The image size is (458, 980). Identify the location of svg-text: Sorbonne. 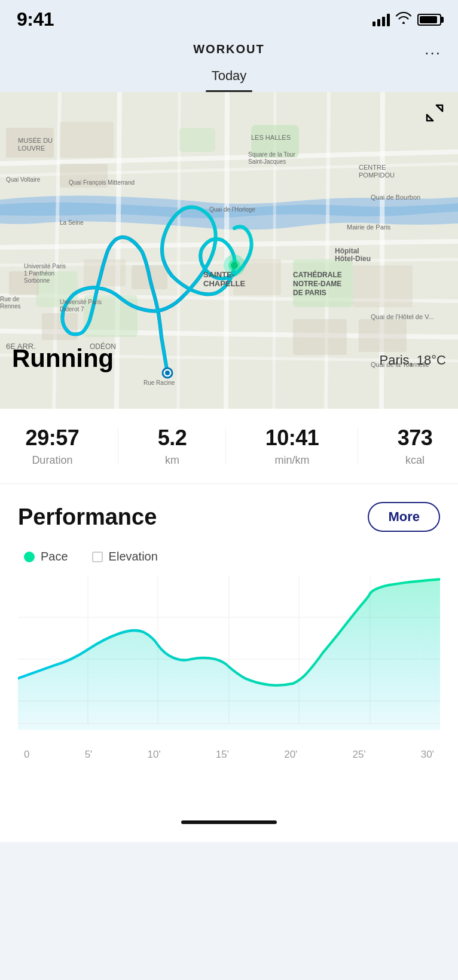
(37, 281).